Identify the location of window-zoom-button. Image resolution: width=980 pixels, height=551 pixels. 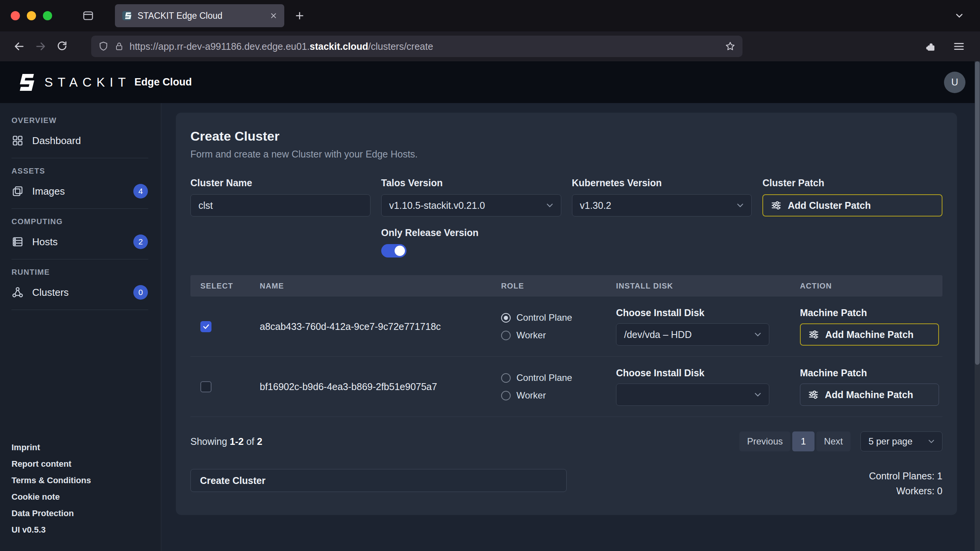
(48, 16).